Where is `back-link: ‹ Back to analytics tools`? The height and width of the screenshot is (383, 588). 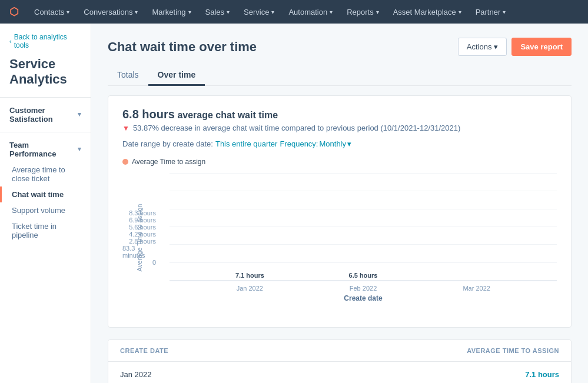
back-link: ‹ Back to analytics tools is located at coordinates (45, 41).